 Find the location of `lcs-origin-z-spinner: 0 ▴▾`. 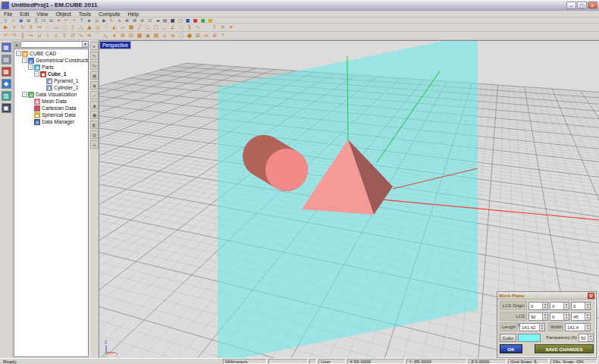

lcs-origin-z-spinner: 0 ▴▾ is located at coordinates (581, 306).